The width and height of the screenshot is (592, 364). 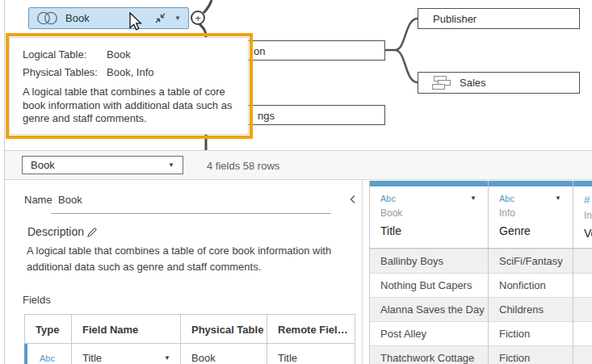 What do you see at coordinates (588, 233) in the screenshot?
I see `column-field-label: Vo` at bounding box center [588, 233].